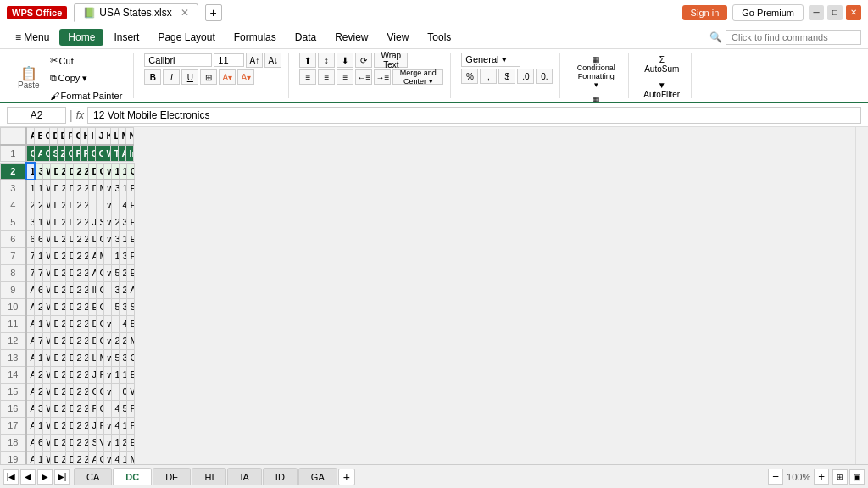 This screenshot has height=488, width=868. Describe the element at coordinates (61, 290) in the screenshot. I see `table-cell: 20012-213` at that location.